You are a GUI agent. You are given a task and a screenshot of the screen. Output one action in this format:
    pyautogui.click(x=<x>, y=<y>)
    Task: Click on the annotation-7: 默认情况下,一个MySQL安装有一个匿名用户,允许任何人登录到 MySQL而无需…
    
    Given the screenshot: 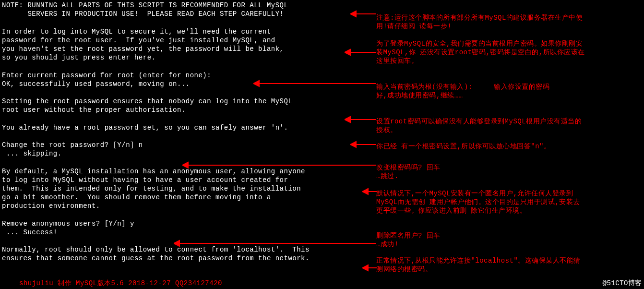 What is the action you would take?
    pyautogui.click(x=506, y=203)
    